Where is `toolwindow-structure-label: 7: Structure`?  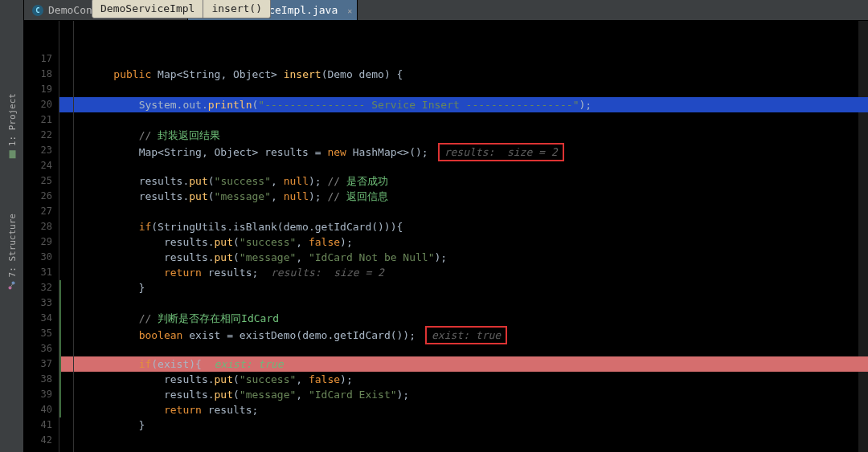 toolwindow-structure-label: 7: Structure is located at coordinates (11, 246).